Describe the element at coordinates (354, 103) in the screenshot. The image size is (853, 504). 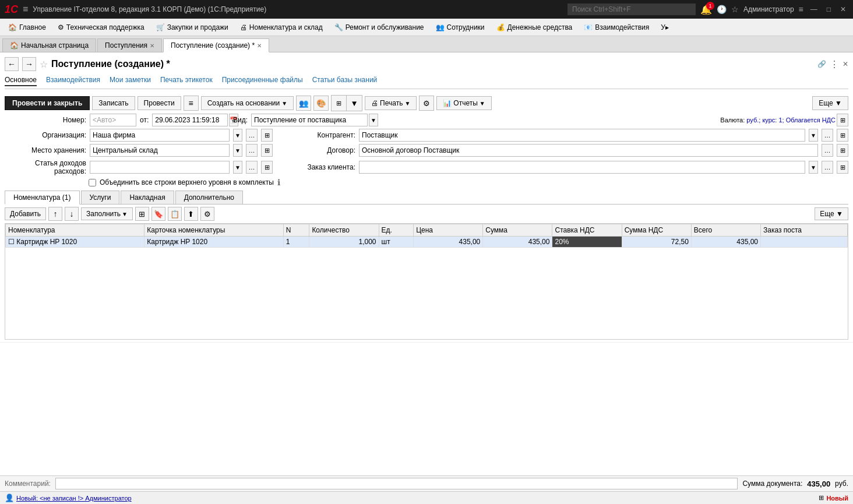
I see `group-btn-2: ▼` at that location.